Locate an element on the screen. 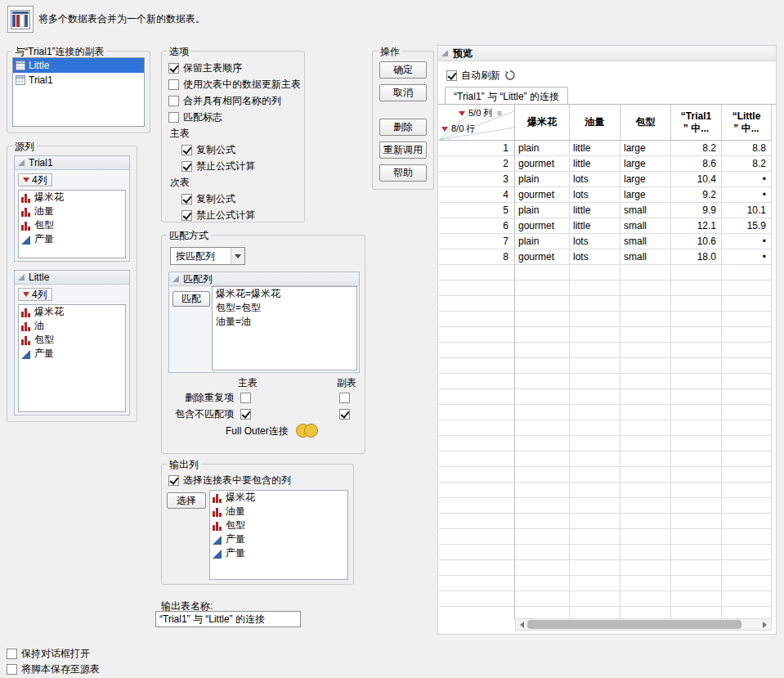  option-row: 匹配标志 is located at coordinates (233, 117).